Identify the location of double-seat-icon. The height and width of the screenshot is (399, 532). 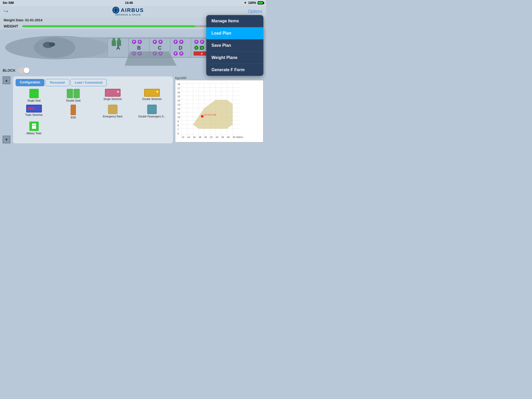
(73, 94).